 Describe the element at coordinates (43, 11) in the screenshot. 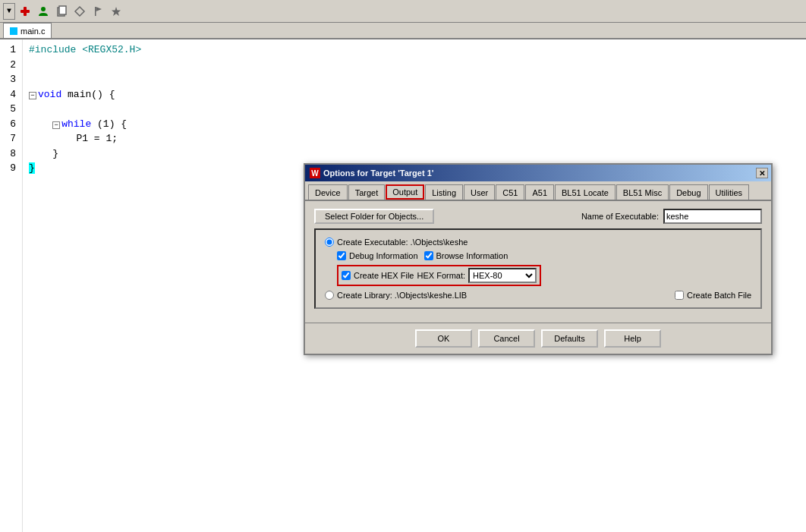

I see `person-icon` at that location.